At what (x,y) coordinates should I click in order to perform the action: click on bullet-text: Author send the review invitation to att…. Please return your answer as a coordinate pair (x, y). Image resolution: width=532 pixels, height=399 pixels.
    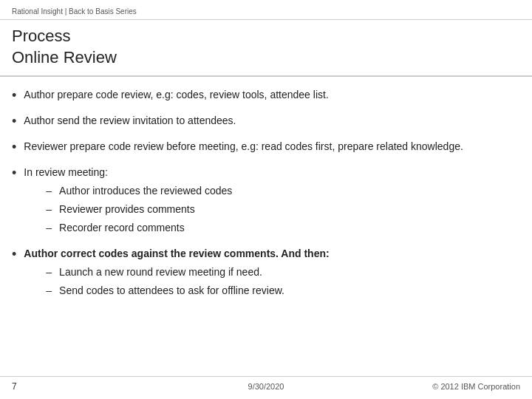
    Looking at the image, I should click on (272, 121).